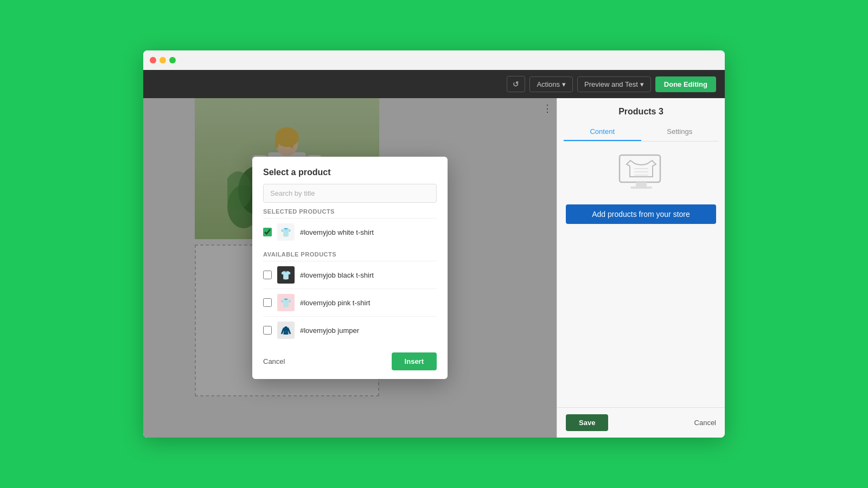  Describe the element at coordinates (611, 85) in the screenshot. I see `preview-label: Preview and Test` at that location.